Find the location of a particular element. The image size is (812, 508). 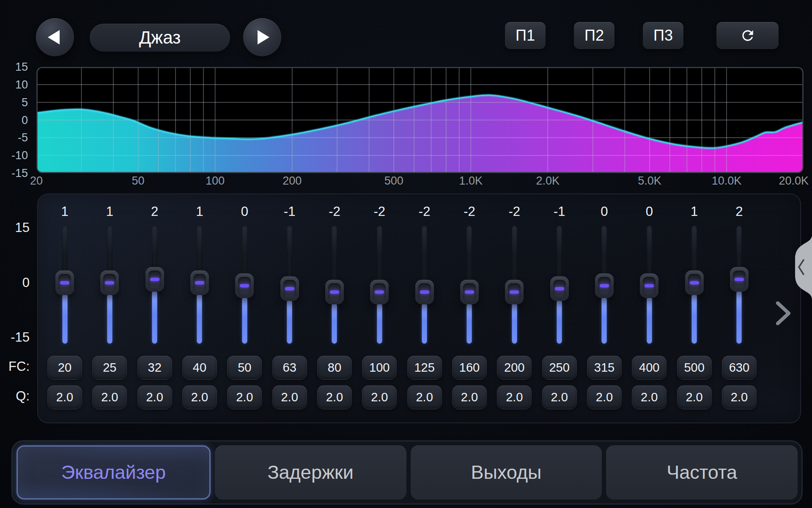

band-fc-button: 630 is located at coordinates (739, 367).